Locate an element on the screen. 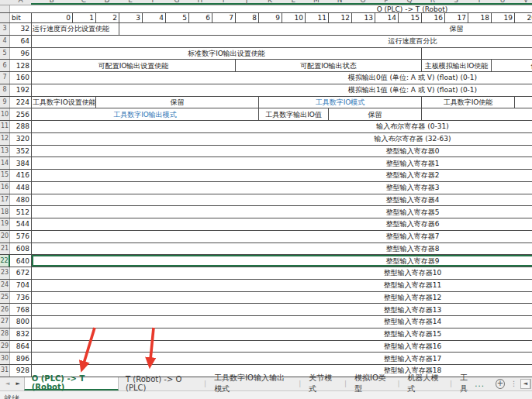  sheet-title-cell: O (PLC) -> T (Robot) is located at coordinates (282, 9).